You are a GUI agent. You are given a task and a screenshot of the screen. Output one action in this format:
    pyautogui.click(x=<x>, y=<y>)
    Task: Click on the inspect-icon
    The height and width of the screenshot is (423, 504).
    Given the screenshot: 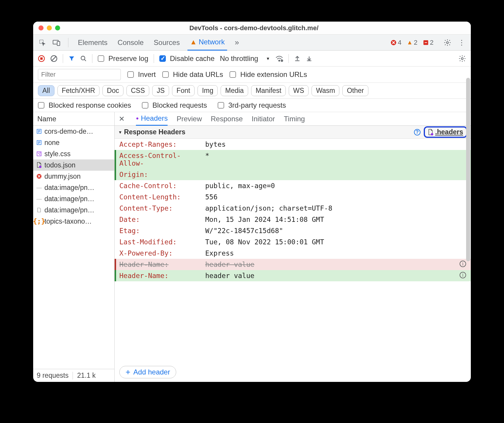 What is the action you would take?
    pyautogui.click(x=42, y=43)
    